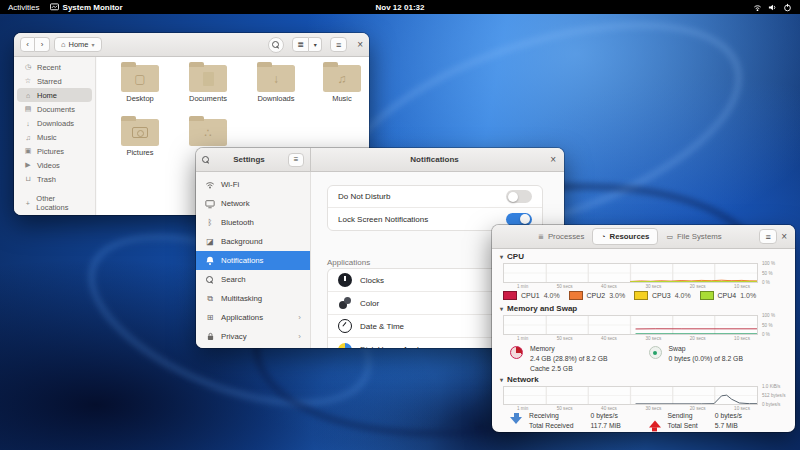 The height and width of the screenshot is (450, 800). I want to click on sysmon-menu-button: ≡, so click(768, 236).